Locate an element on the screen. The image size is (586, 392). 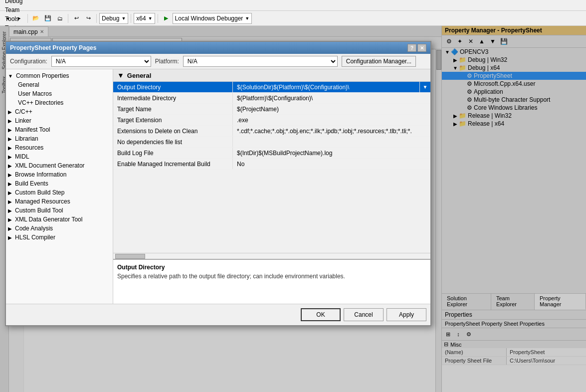
undo-btn: ↩ is located at coordinates (76, 18).